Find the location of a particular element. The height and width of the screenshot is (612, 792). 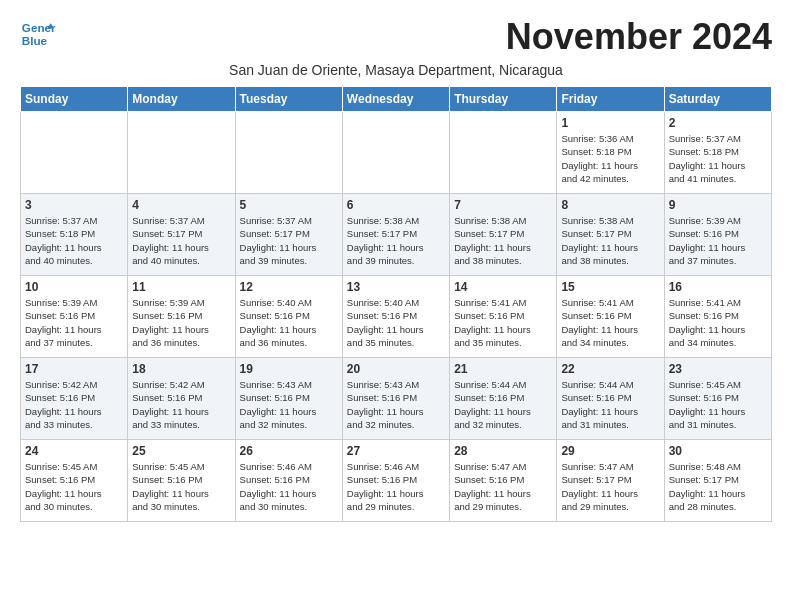

calendar-week-1: 1Sunrise: 5:36 AMSunset: 5:18 PMDaylight… is located at coordinates (396, 153).